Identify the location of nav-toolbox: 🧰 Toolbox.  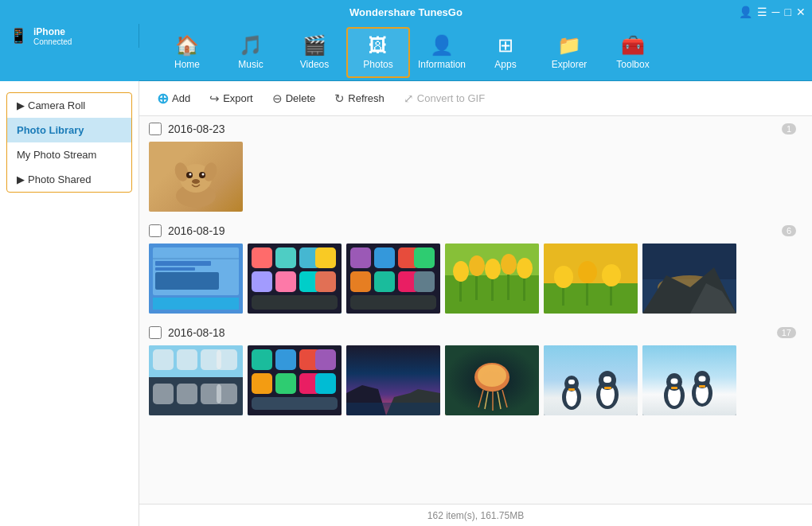
(633, 53).